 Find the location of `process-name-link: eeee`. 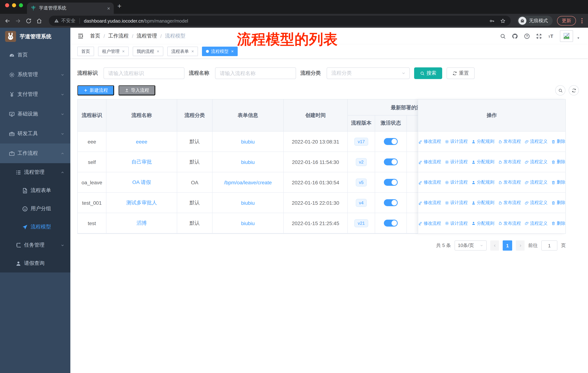

process-name-link: eeee is located at coordinates (142, 141).